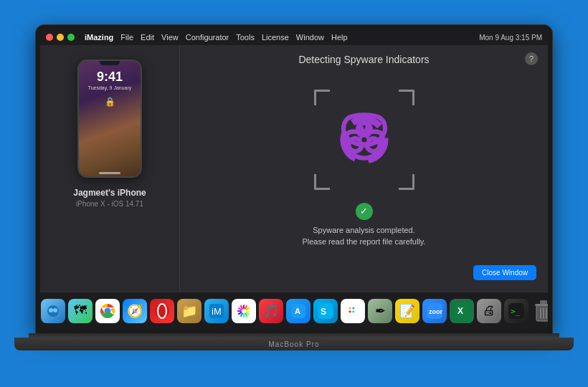 This screenshot has width=588, height=387. Describe the element at coordinates (380, 311) in the screenshot. I see `dock-item-scrivener: ✒` at that location.